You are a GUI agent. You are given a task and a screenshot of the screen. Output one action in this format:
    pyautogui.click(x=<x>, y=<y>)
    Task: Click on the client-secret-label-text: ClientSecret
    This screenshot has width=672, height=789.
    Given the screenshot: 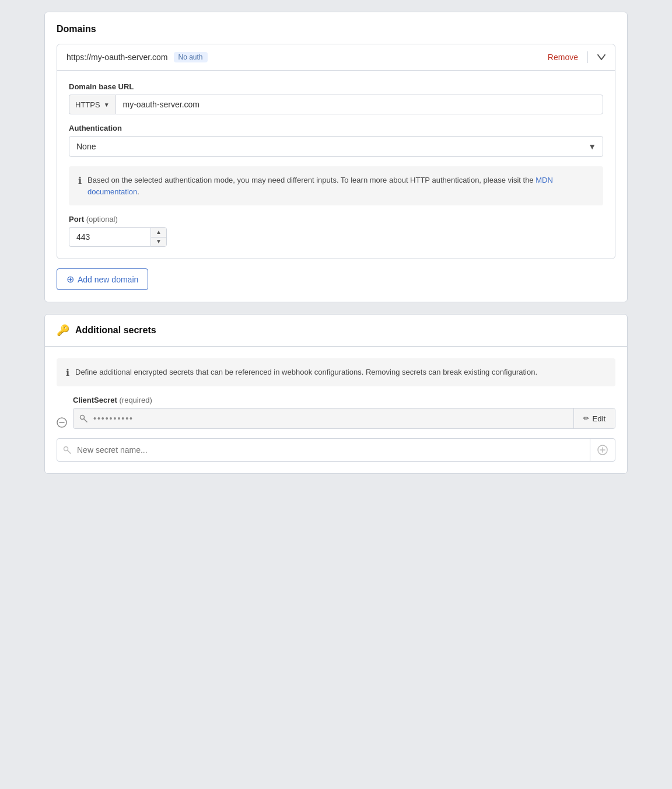 What is the action you would take?
    pyautogui.click(x=95, y=400)
    